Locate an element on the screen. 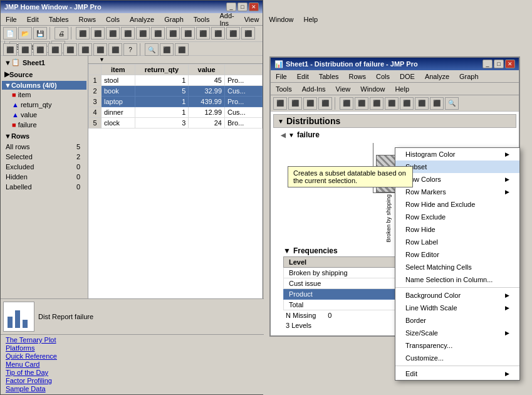 The width and height of the screenshot is (532, 395). menu-graph: Graph is located at coordinates (174, 19).